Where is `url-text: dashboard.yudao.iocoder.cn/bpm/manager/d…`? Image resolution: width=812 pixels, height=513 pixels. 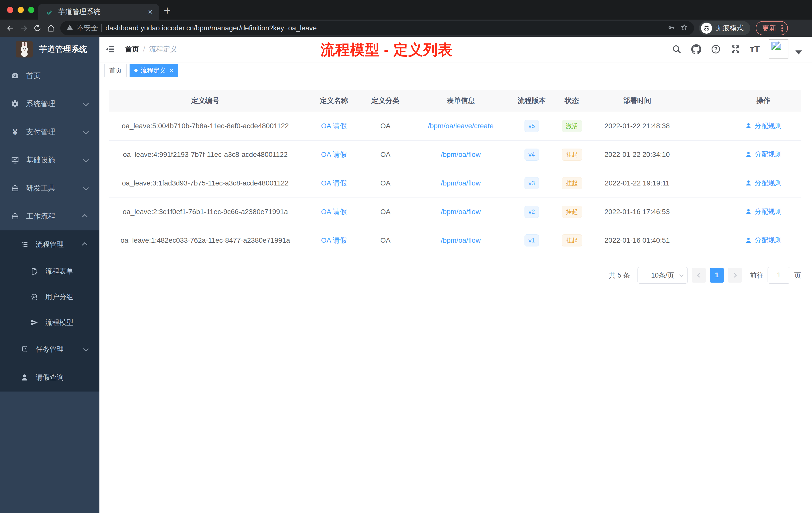
url-text: dashboard.yudao.iocoder.cn/bpm/manager/d… is located at coordinates (385, 28).